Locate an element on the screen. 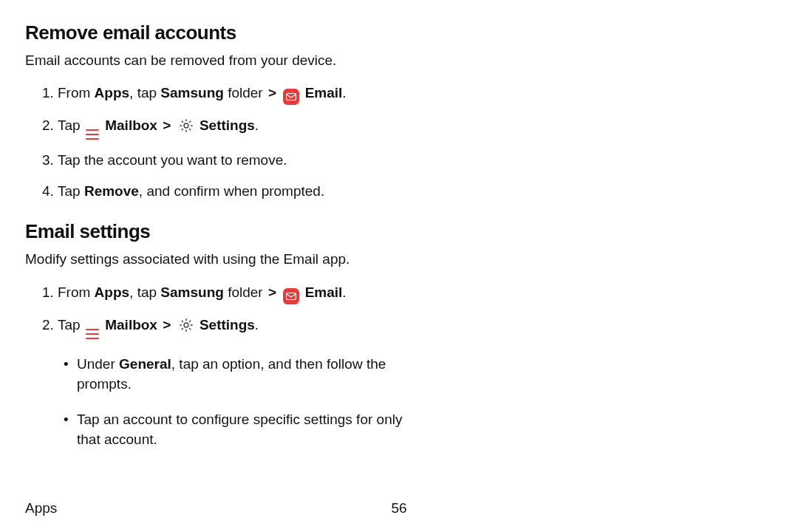 Image resolution: width=798 pixels, height=532 pixels. bold-text: Remove is located at coordinates (112, 191).